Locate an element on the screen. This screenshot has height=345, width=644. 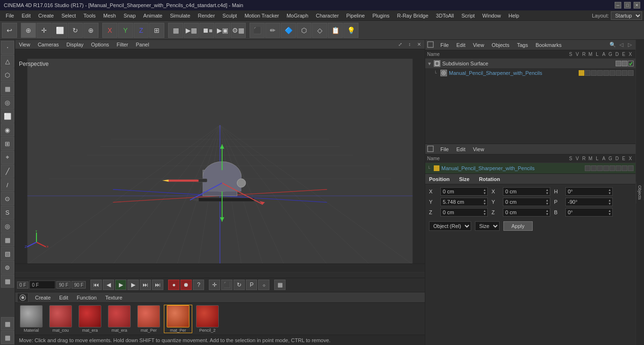
coord-rh-field: 0° ▲▼ is located at coordinates (589, 191).